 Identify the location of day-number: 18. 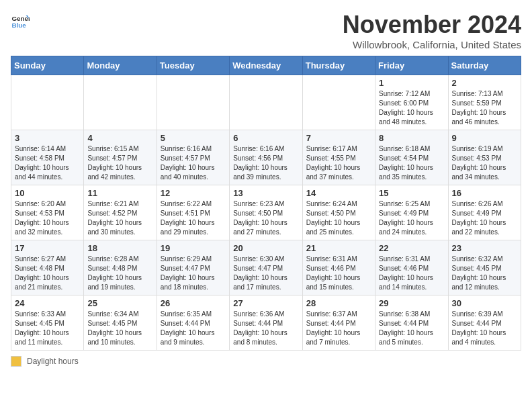
(120, 248).